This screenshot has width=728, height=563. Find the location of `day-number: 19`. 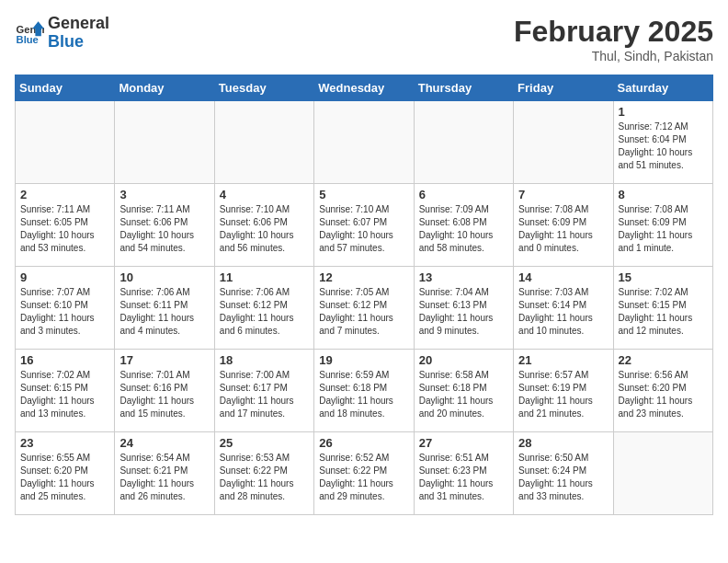

day-number: 19 is located at coordinates (364, 361).